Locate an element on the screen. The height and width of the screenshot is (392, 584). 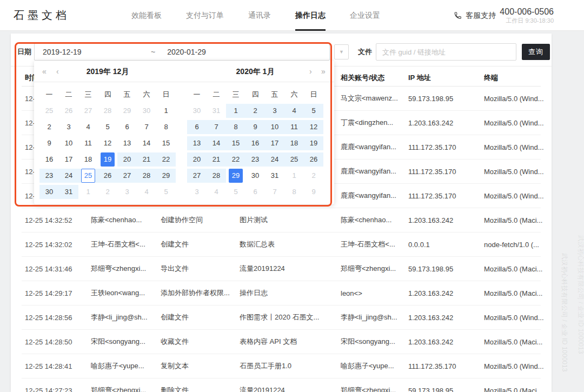
nav-tab-payments: 支付与订单 is located at coordinates (205, 15).